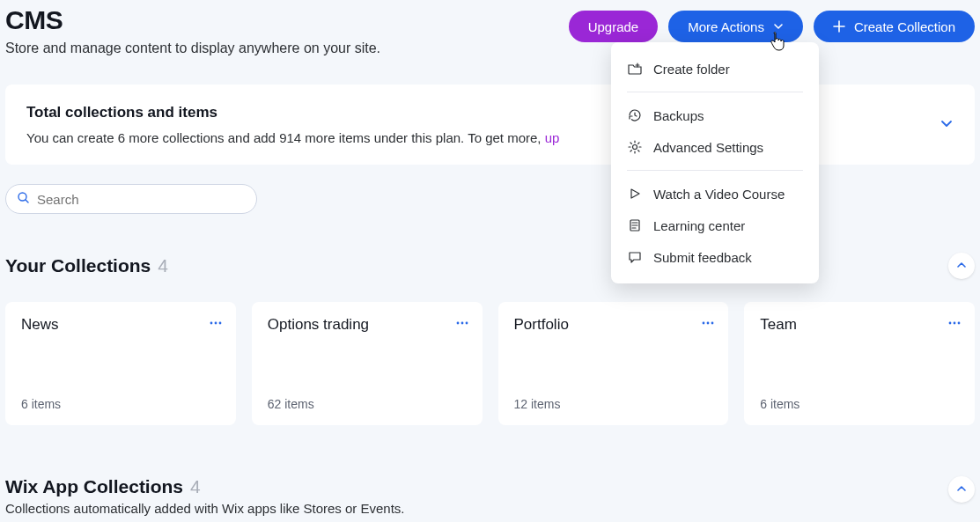 The height and width of the screenshot is (522, 980). I want to click on gear-icon, so click(635, 147).